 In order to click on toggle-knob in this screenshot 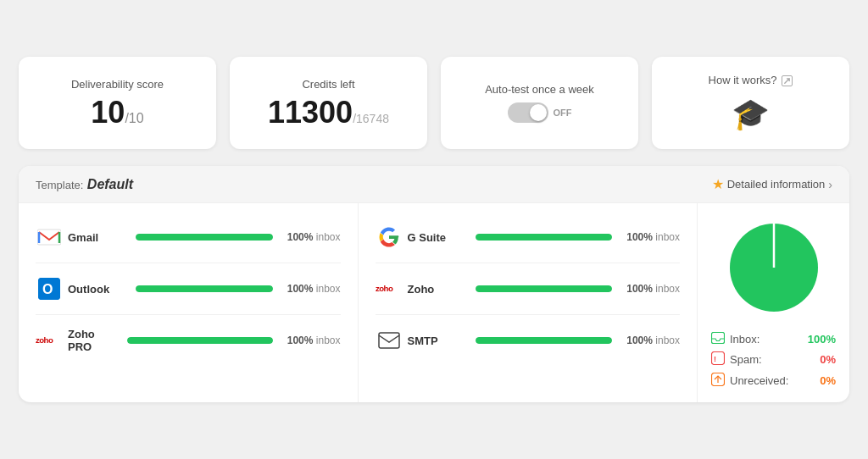, I will do `click(538, 113)`.